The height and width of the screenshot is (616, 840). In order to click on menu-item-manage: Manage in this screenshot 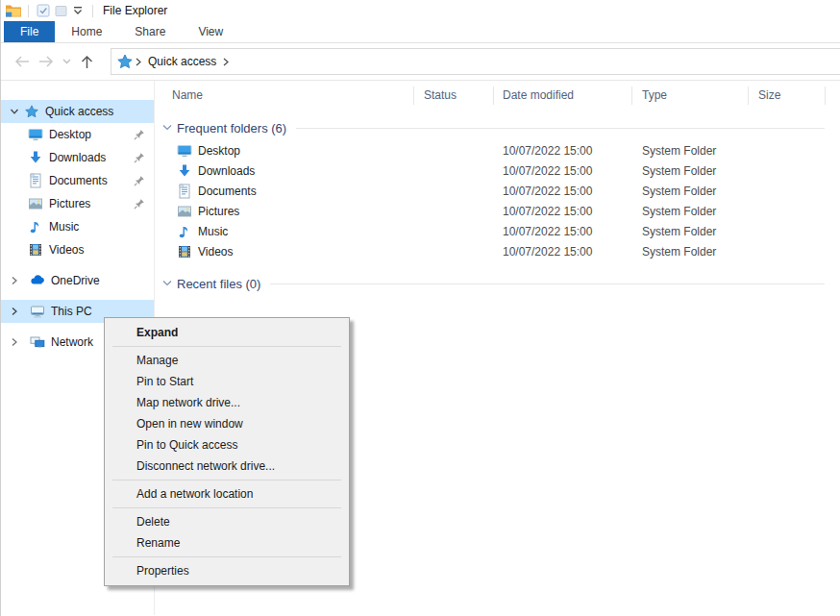, I will do `click(227, 360)`.